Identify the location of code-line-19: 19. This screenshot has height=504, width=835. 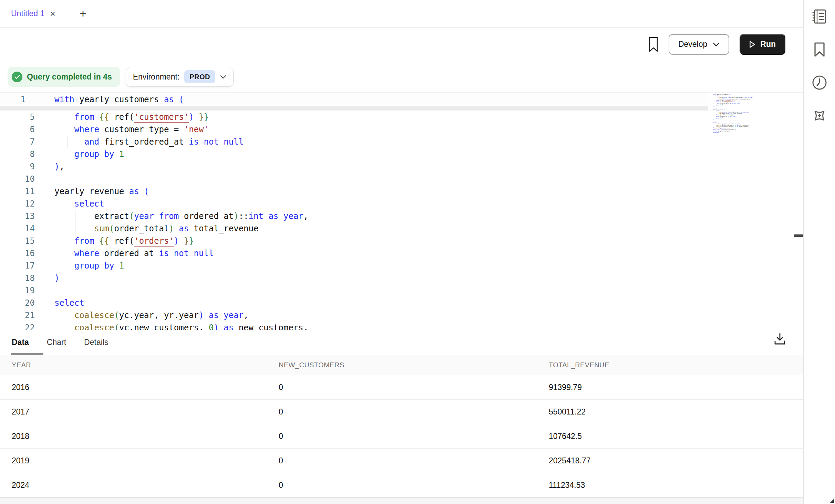
(396, 291).